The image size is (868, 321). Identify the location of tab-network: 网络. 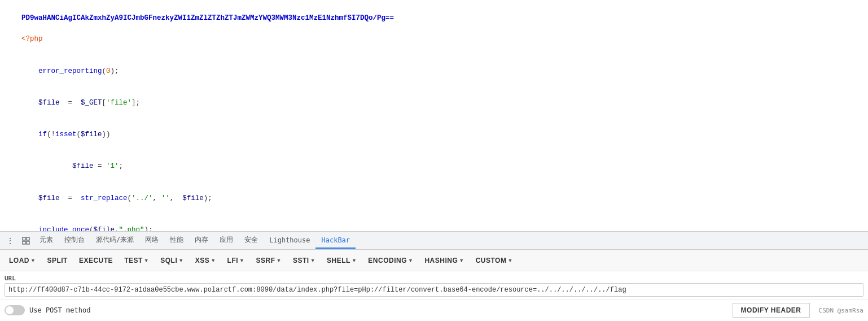
(152, 241).